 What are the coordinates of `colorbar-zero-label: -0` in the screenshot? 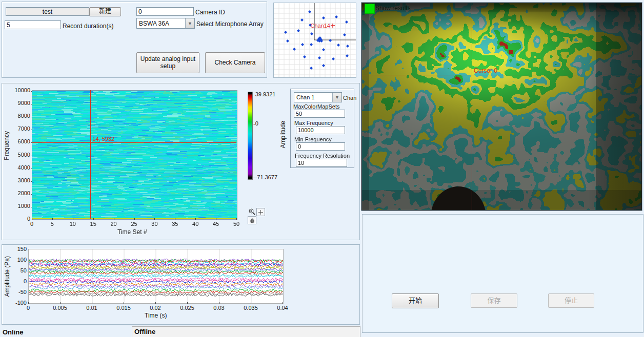 It's located at (256, 123).